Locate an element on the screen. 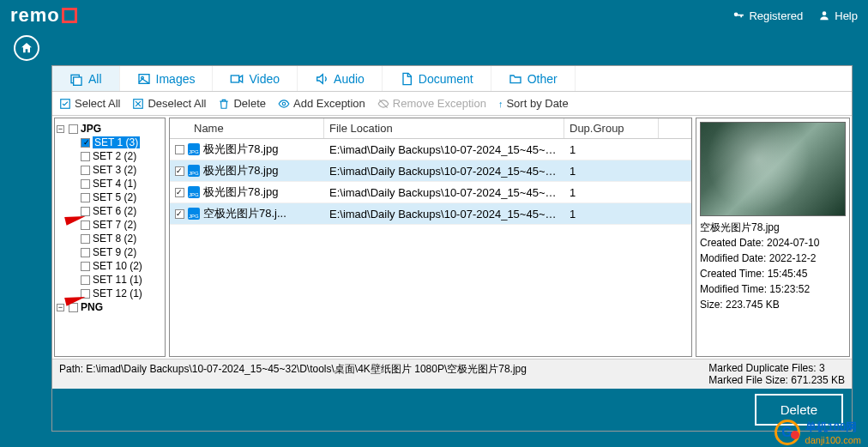 This screenshot has width=868, height=447. tree-item-set-5: SET 5 (2) is located at coordinates (110, 197).